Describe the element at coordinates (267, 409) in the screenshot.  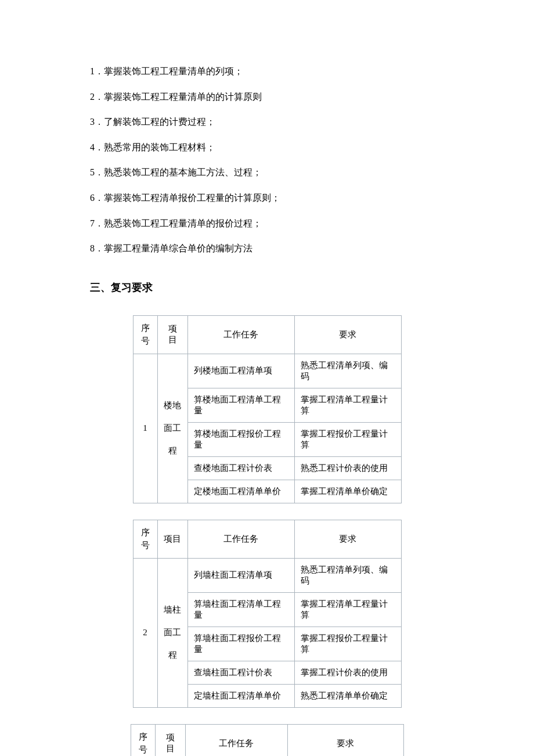
I see `review-table-1: 序号 项 目 工作任务 要求 1 楼地面工程 列楼地面工程清单项 熟悉工程清单列…` at that location.